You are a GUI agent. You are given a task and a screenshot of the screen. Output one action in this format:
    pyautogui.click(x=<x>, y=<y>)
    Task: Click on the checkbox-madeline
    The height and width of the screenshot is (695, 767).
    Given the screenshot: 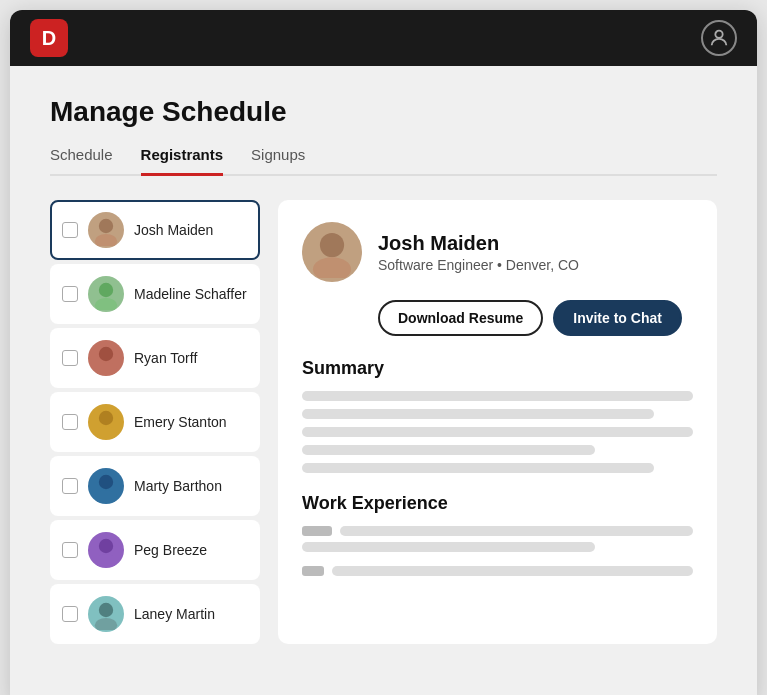 What is the action you would take?
    pyautogui.click(x=70, y=294)
    